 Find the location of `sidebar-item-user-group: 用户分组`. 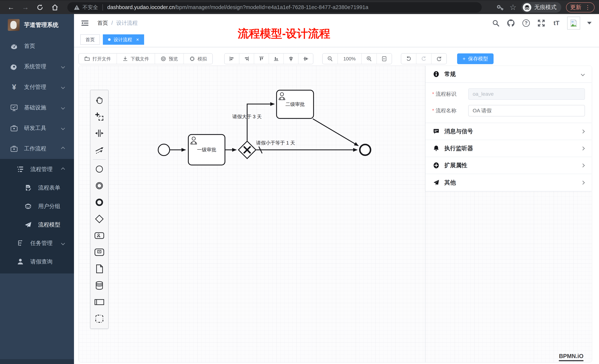

sidebar-item-user-group: 用户分组 is located at coordinates (37, 206).